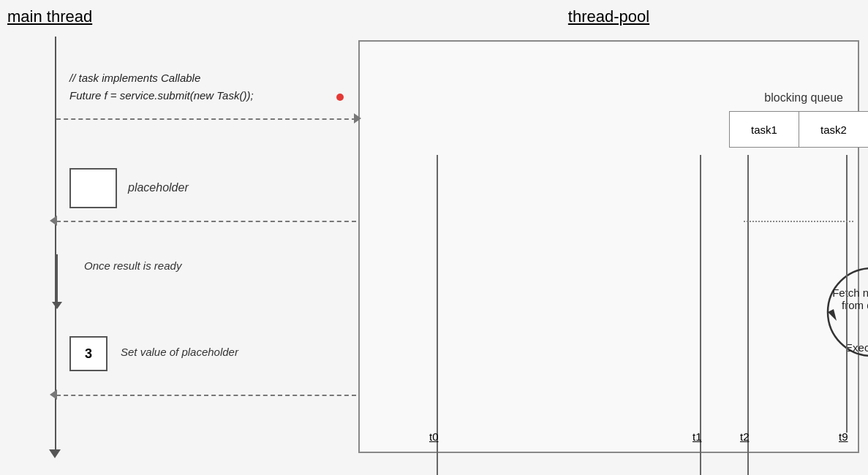 The width and height of the screenshot is (868, 475). Describe the element at coordinates (162, 87) in the screenshot. I see `code-text: // task implements Callable Future f = s…` at that location.